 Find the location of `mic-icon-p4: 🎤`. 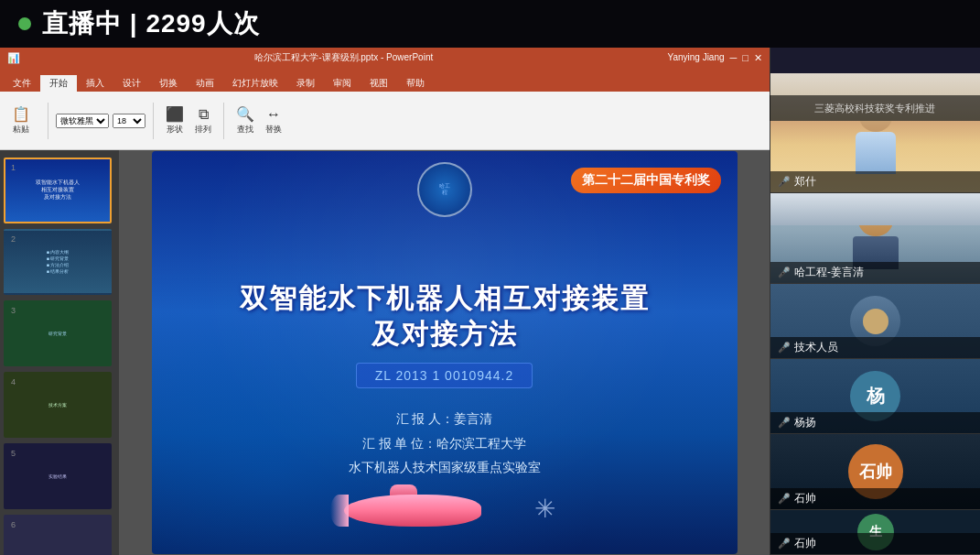

mic-icon-p4: 🎤 is located at coordinates (784, 423).